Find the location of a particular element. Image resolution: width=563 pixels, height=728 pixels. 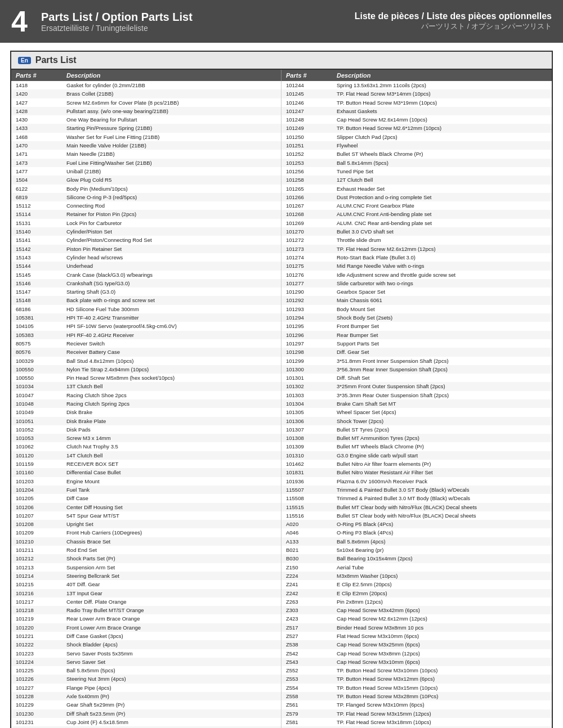

part-number: 101297 is located at coordinates (311, 343).